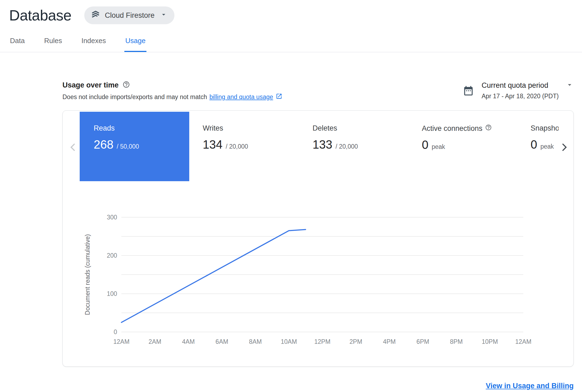 This screenshot has width=582, height=392. I want to click on metric-tab-writes: Writes 134 / 20,000, so click(226, 131).